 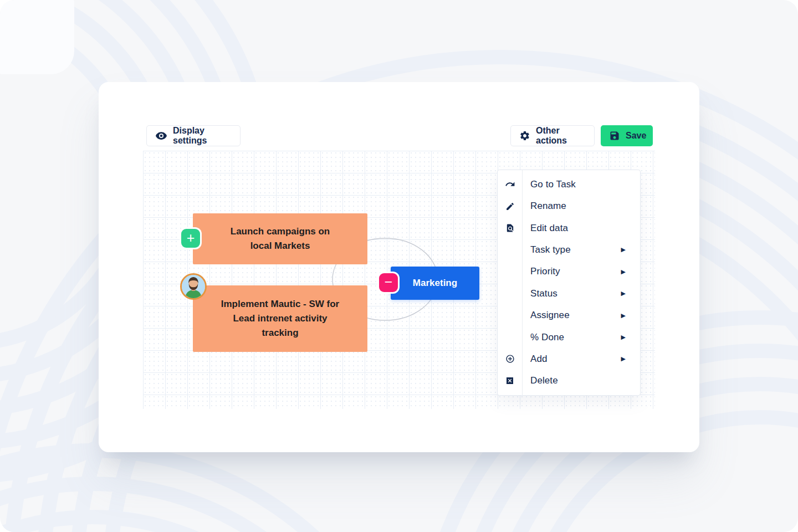 What do you see at coordinates (510, 381) in the screenshot?
I see `delete-box-icon` at bounding box center [510, 381].